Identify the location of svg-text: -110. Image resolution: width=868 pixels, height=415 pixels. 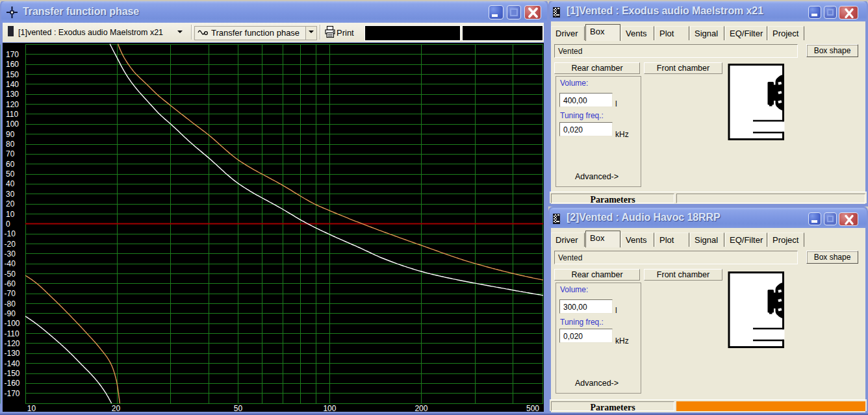
(12, 334).